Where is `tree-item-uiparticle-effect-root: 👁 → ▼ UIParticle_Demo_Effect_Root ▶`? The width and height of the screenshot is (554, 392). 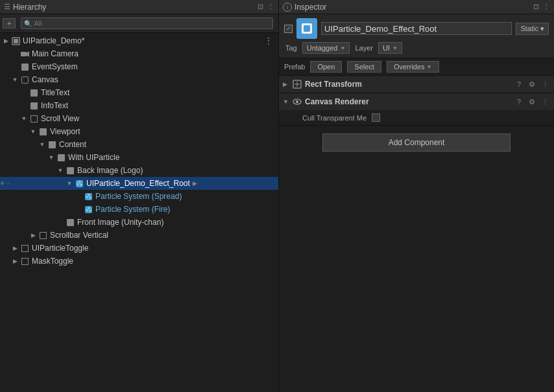 tree-item-uiparticle-effect-root: 👁 → ▼ UIParticle_Demo_Effect_Root ▶ is located at coordinates (139, 183).